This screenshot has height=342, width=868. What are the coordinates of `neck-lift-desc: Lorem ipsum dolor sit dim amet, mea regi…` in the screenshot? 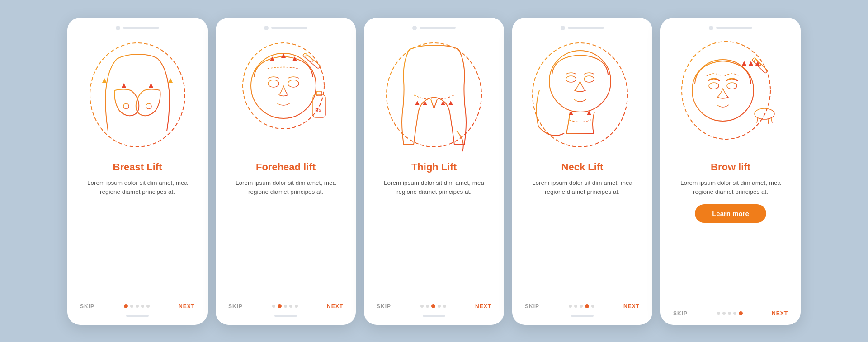 It's located at (582, 188).